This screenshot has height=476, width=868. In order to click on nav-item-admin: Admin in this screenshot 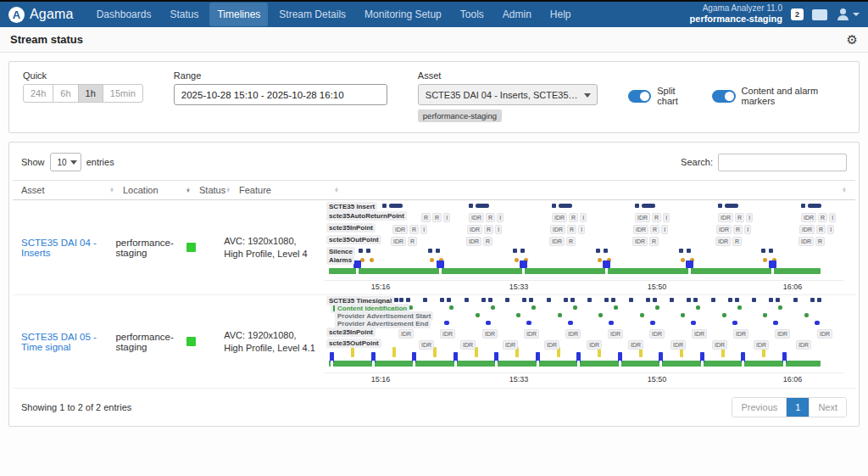, I will do `click(517, 14)`.